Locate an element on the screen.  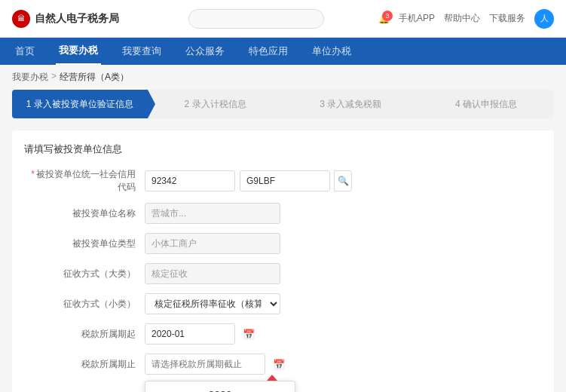
tax-end-input is located at coordinates (205, 364).